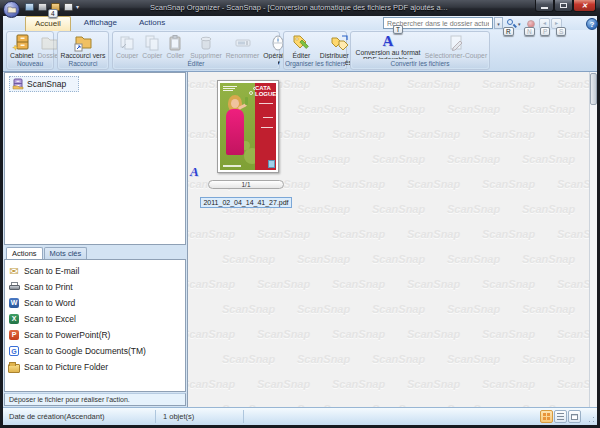  I want to click on thumbnails-view-button, so click(546, 416).